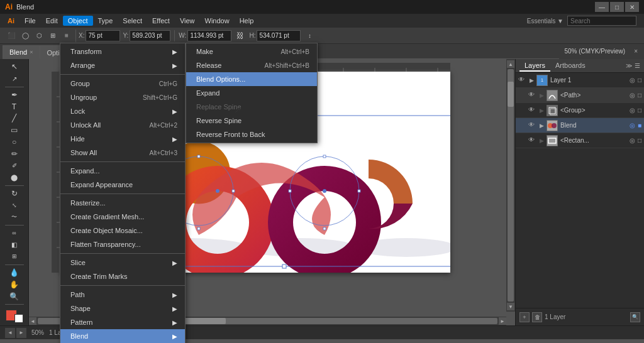  Describe the element at coordinates (252, 134) in the screenshot. I see `blend-reverse-front: Reverse Front to Back` at that location.